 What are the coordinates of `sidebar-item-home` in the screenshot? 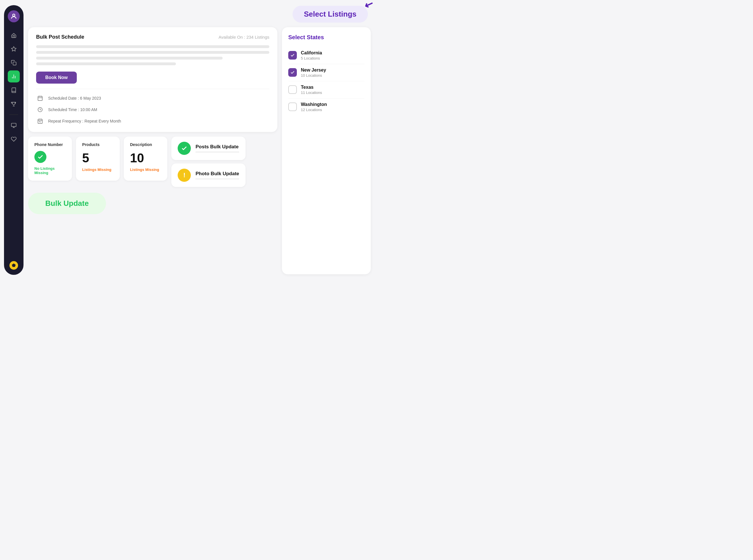 It's located at (14, 35).